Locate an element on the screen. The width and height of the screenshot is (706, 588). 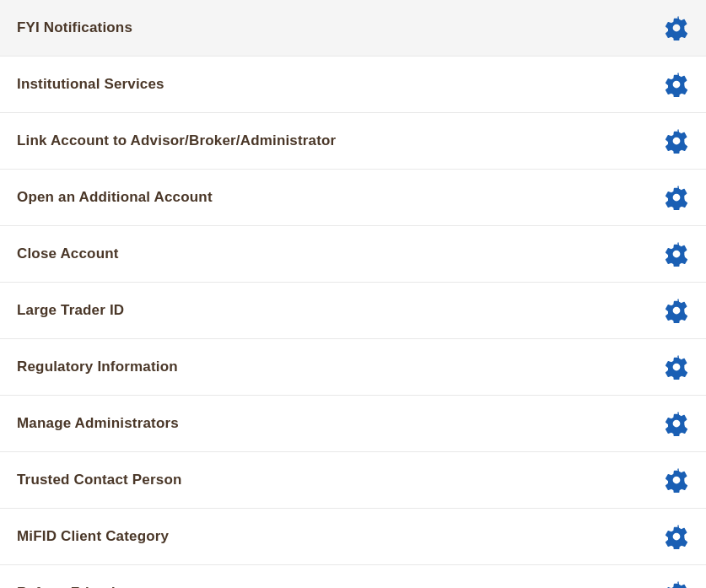
menu-item-refer-a-friend: Refer a Friend is located at coordinates (353, 577).